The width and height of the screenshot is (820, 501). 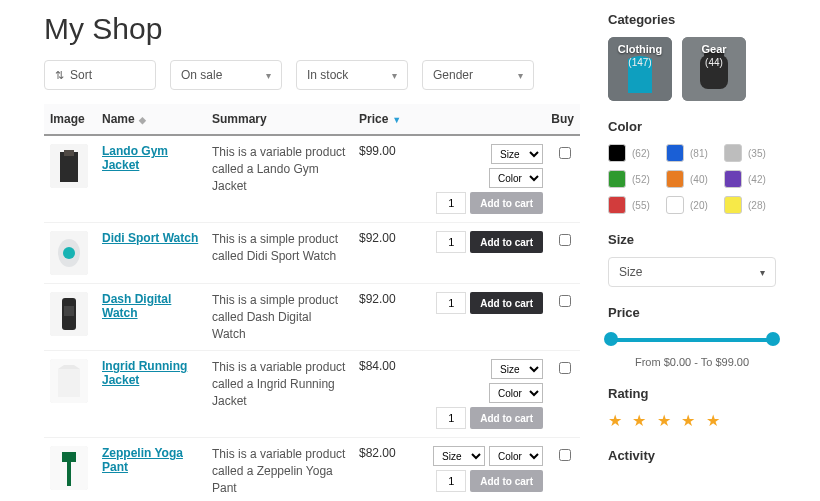 I want to click on product-link: Ingrid Running Jacket, so click(x=144, y=373).